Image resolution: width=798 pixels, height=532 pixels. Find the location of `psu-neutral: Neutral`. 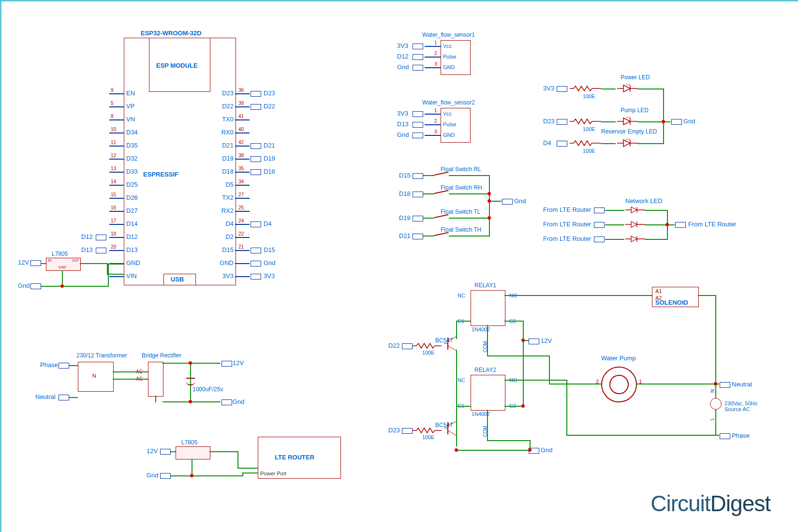

psu-neutral: Neutral is located at coordinates (45, 397).